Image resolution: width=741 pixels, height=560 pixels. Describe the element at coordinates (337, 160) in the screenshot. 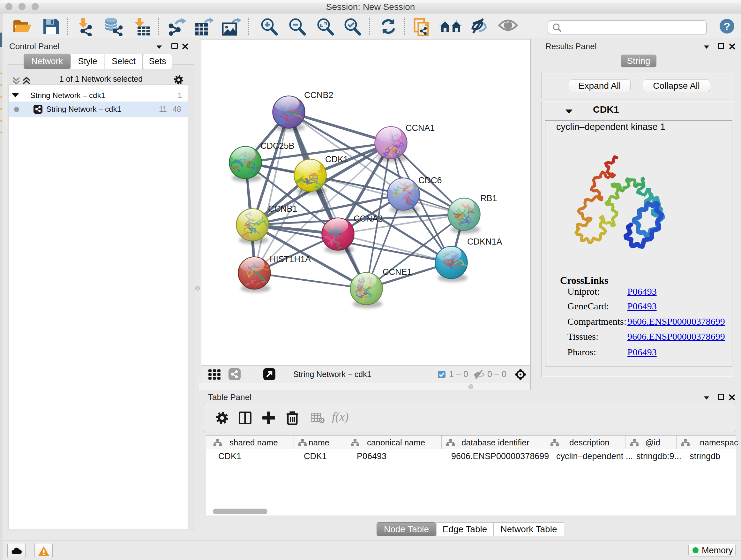

I see `svg-text: CDK1` at that location.